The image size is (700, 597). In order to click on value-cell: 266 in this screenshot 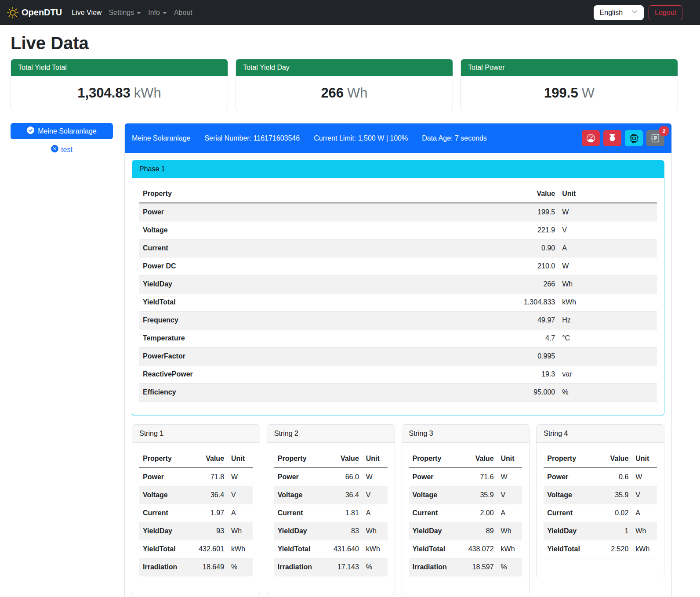, I will do `click(522, 285)`.